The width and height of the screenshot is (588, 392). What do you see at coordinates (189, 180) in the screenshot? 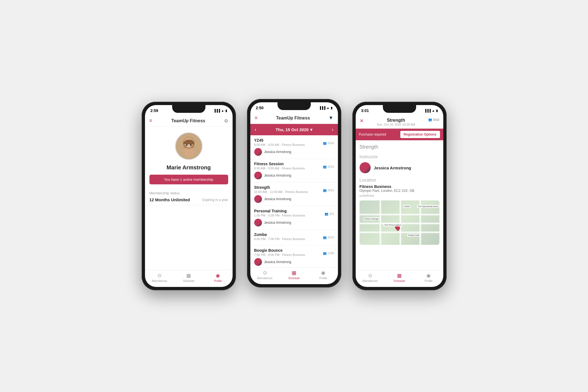
I see `membership-badge: You have 1 active membership` at bounding box center [189, 180].